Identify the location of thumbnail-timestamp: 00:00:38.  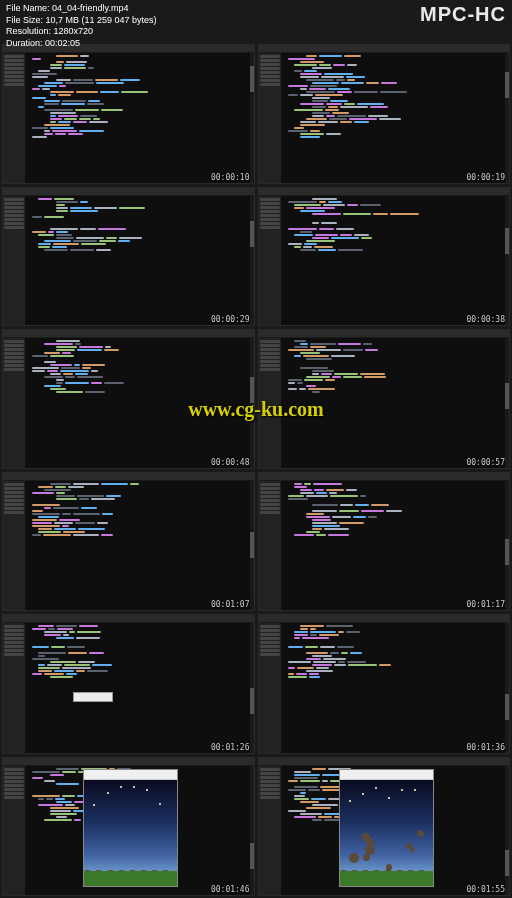
(486, 320).